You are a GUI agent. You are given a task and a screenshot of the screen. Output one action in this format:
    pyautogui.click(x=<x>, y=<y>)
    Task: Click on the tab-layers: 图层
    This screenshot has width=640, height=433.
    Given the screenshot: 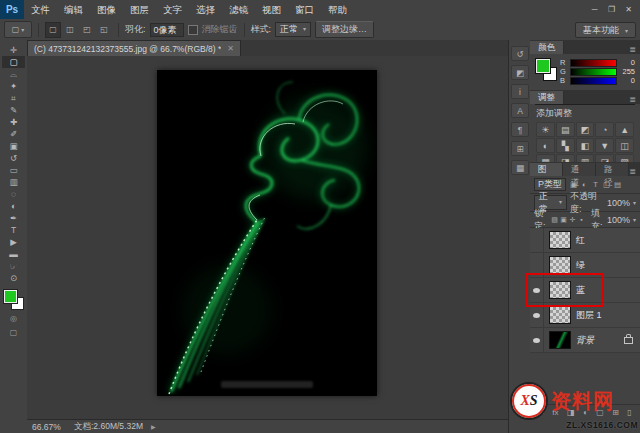 What is the action you would take?
    pyautogui.click(x=546, y=170)
    